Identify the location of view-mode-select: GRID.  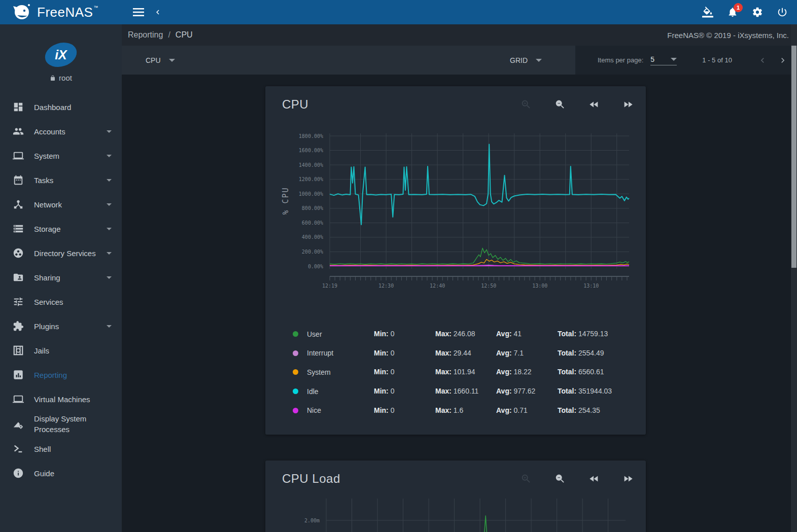
(526, 60).